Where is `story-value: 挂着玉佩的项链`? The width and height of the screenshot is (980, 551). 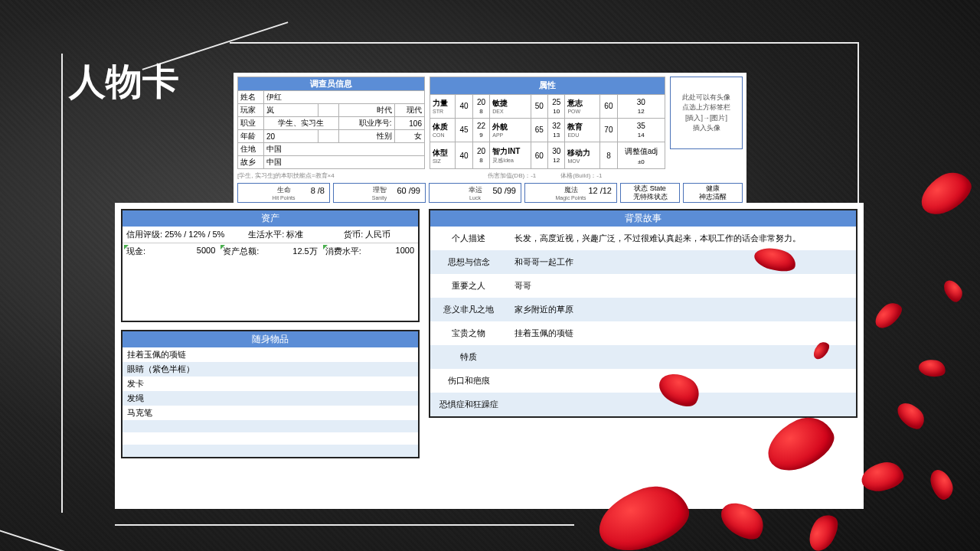 story-value: 挂着玉佩的项链 is located at coordinates (681, 334).